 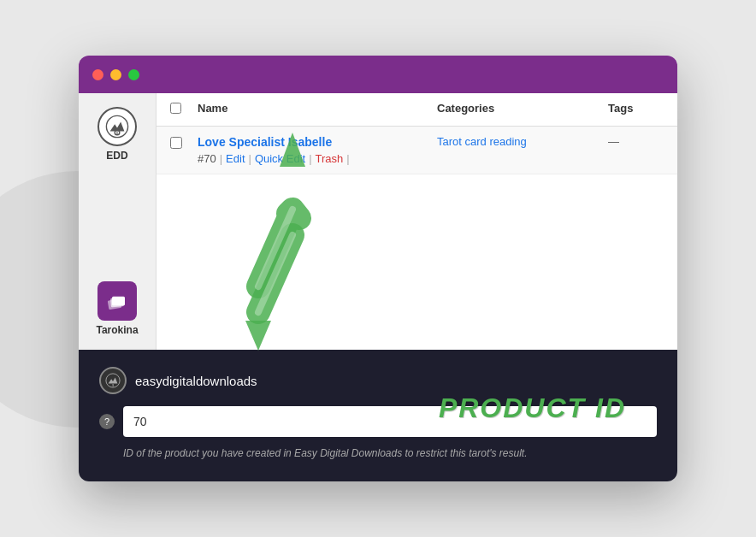 I want to click on row-name-column: Love Specialist Isabelle #70 | Edit | Qu…, so click(x=317, y=150).